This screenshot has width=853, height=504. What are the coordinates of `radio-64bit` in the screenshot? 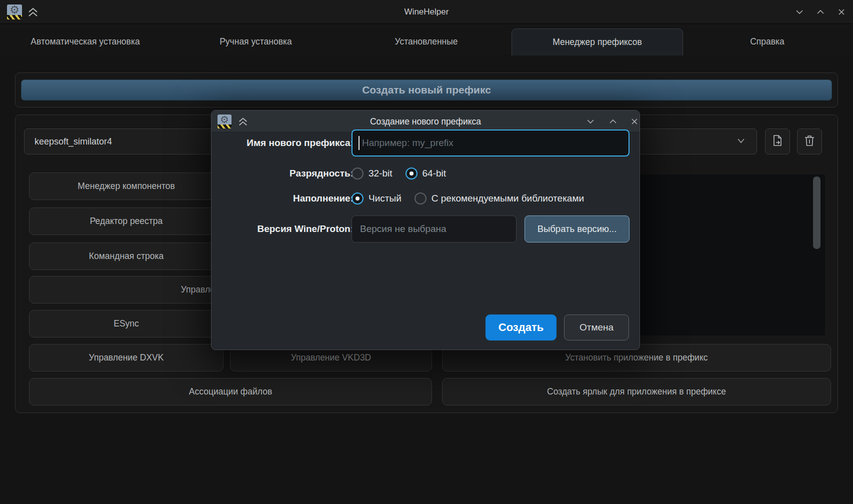 It's located at (412, 174).